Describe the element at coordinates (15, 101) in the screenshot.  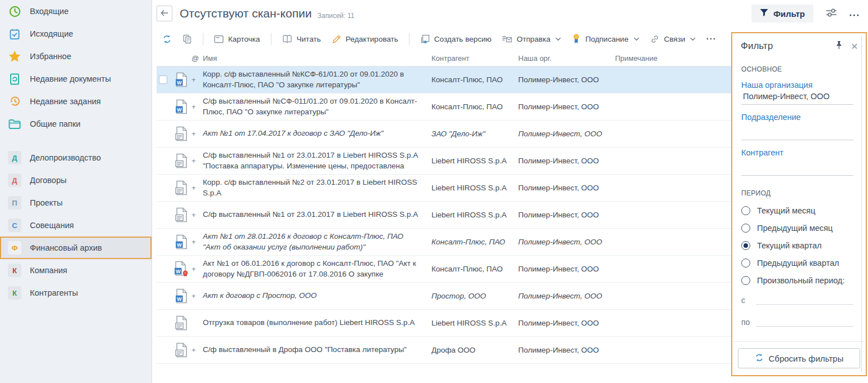
I see `recent-clock-icon` at that location.